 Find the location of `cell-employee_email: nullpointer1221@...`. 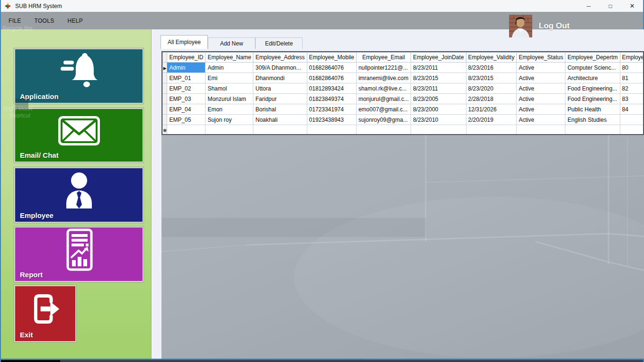

cell-employee_email: nullpointer1221@... is located at coordinates (384, 68).